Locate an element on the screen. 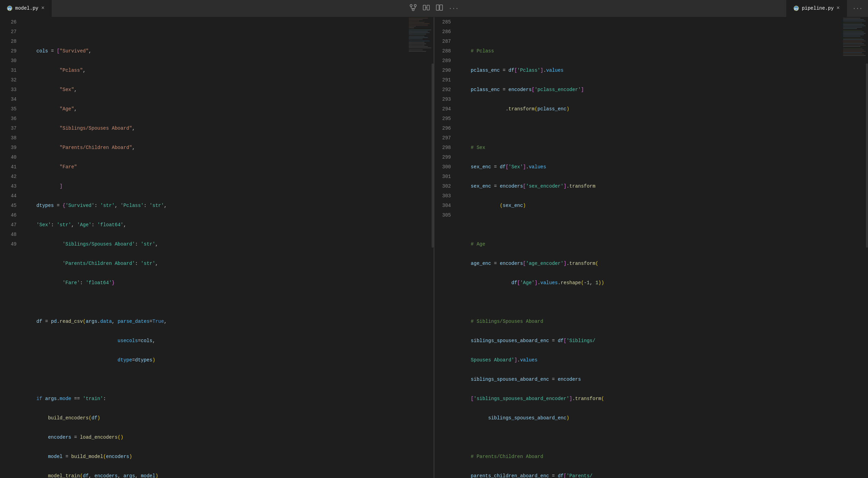  left-minimap is located at coordinates (420, 248).